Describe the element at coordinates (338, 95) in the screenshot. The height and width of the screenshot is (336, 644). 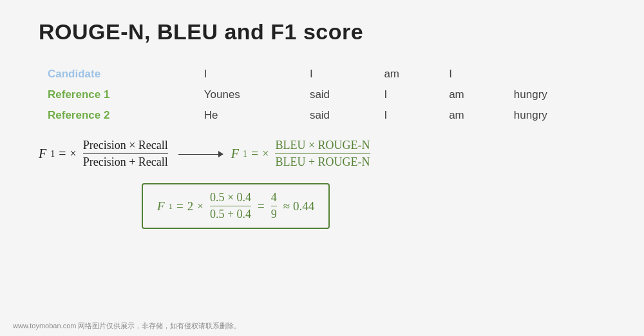
I see `ref1-word-2: said` at that location.